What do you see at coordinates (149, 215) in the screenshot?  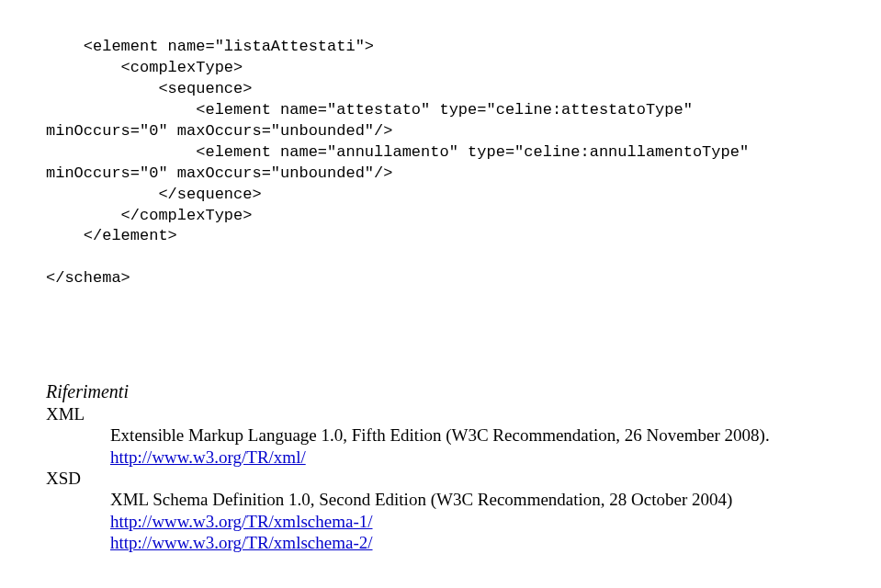 I see `code-line: </complexType>` at bounding box center [149, 215].